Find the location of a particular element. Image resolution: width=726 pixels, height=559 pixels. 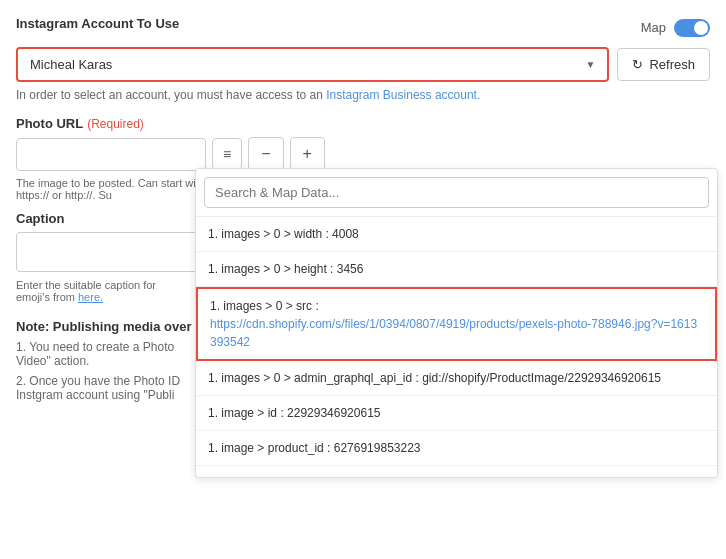

dropdown-item: 1. images > 0 > width : 4008 is located at coordinates (456, 234).